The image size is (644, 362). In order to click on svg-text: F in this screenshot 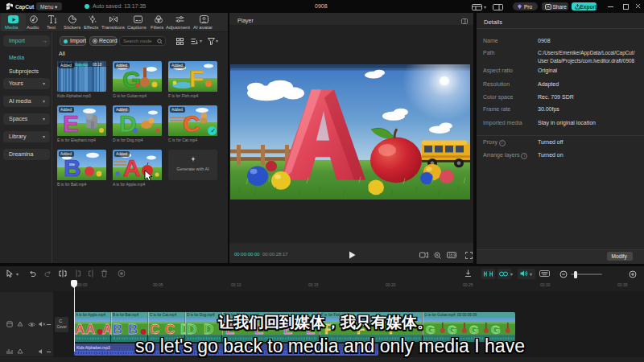, I will do `click(196, 79)`.